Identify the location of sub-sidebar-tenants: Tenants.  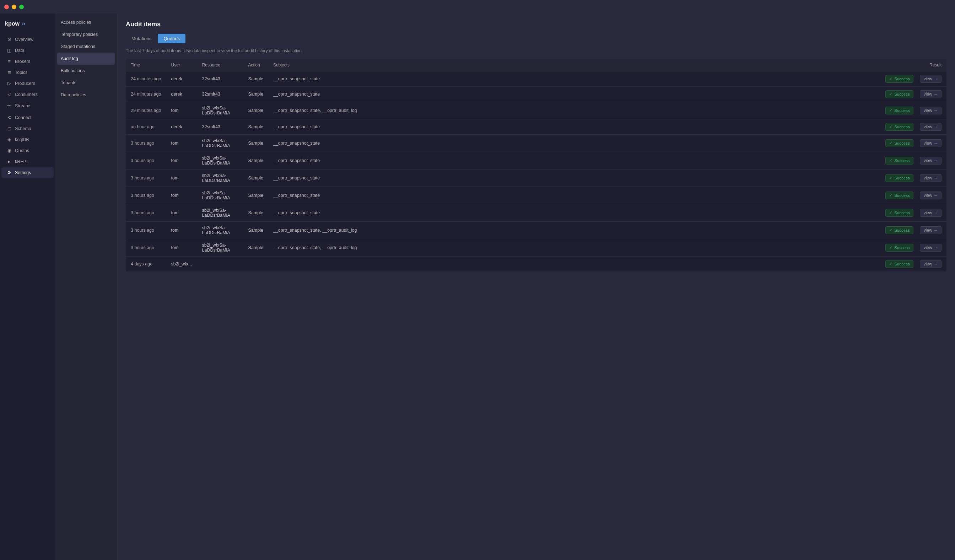
(86, 83).